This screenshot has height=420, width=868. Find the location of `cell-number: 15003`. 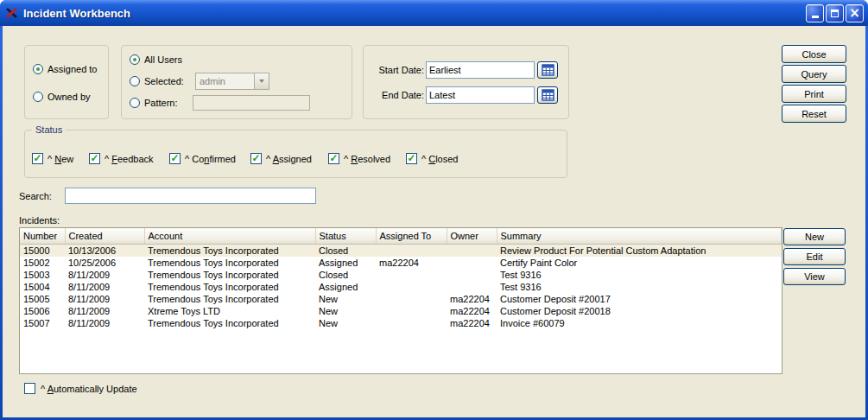

cell-number: 15003 is located at coordinates (42, 275).